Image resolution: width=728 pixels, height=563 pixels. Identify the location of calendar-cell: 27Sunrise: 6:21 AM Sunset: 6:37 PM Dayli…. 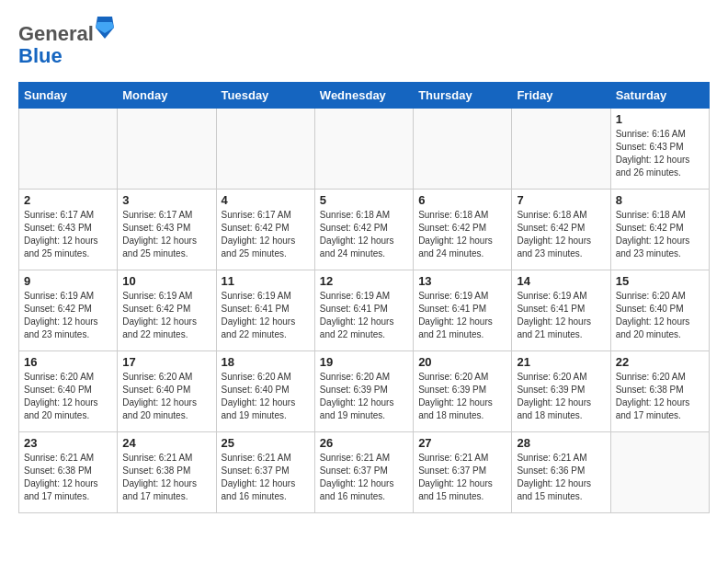
(463, 473).